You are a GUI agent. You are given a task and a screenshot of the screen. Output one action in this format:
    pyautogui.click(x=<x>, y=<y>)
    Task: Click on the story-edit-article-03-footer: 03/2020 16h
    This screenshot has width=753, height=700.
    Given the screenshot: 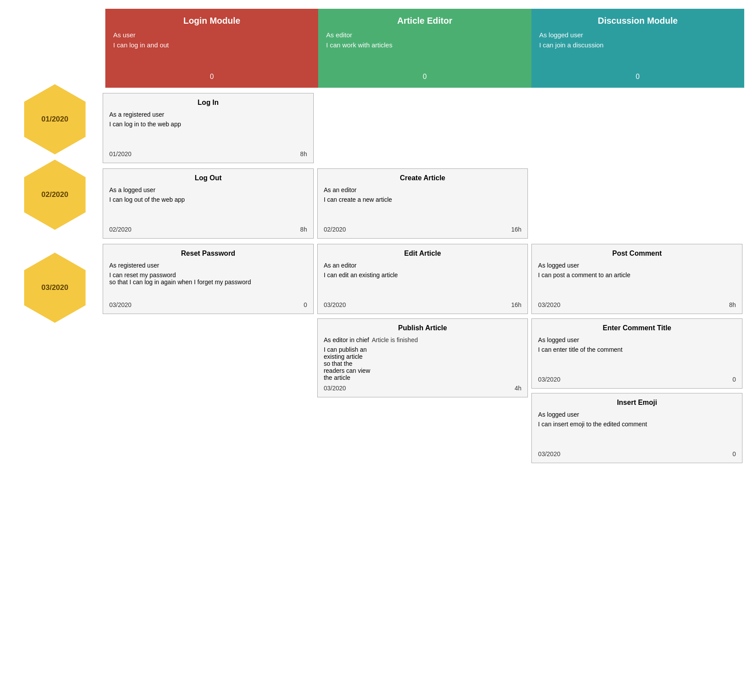 What is the action you would take?
    pyautogui.click(x=423, y=305)
    